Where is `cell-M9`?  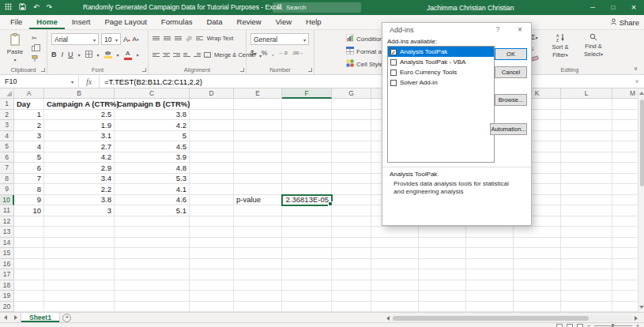
cell-M9 is located at coordinates (625, 190).